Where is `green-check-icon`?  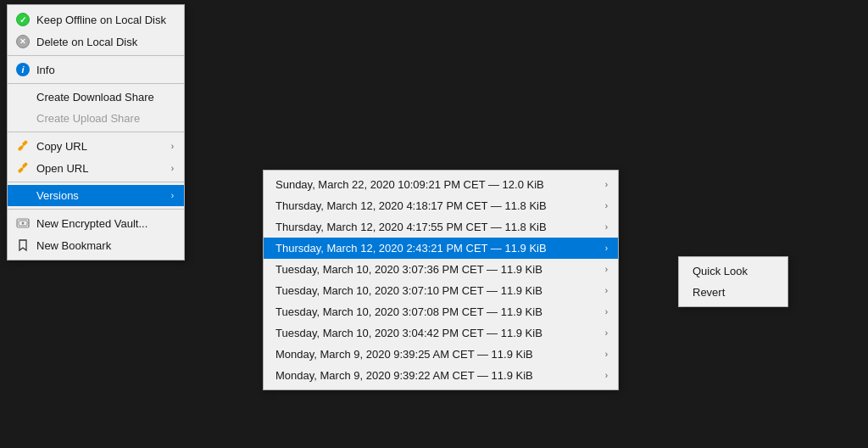
green-check-icon is located at coordinates (23, 20).